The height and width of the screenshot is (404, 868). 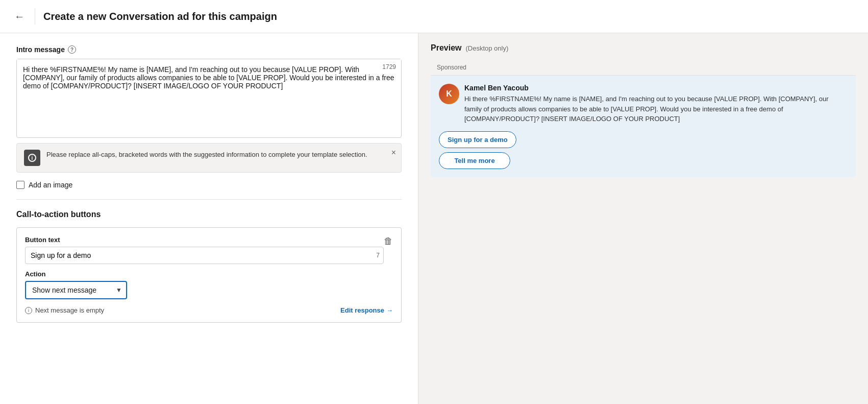 I want to click on button-text-label: Button text, so click(x=204, y=240).